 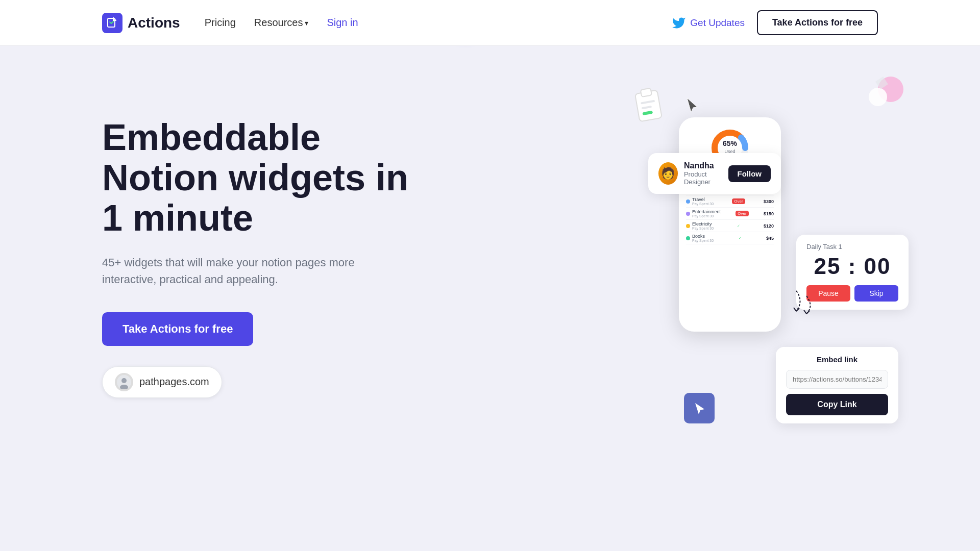 I want to click on get-updates-link: Get Updates, so click(x=708, y=23).